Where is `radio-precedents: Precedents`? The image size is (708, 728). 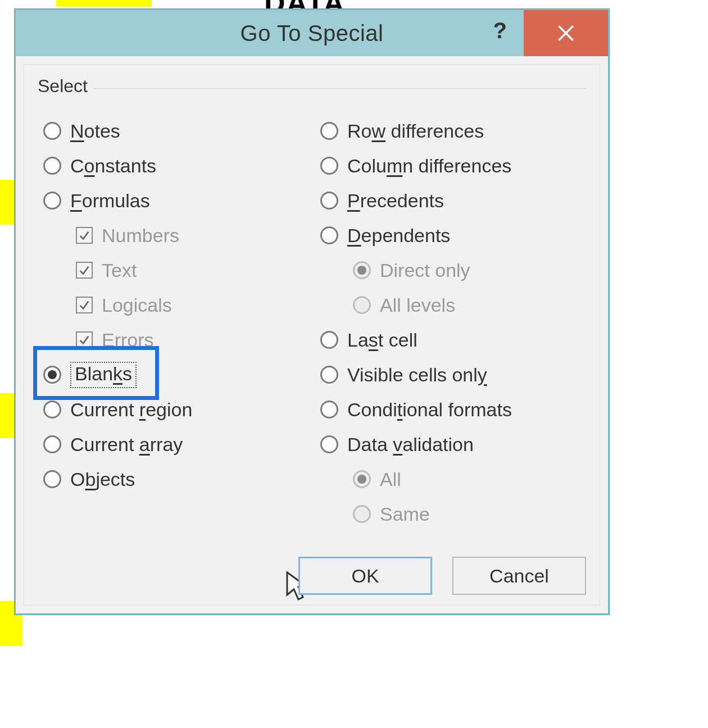
radio-precedents: Precedents is located at coordinates (453, 201).